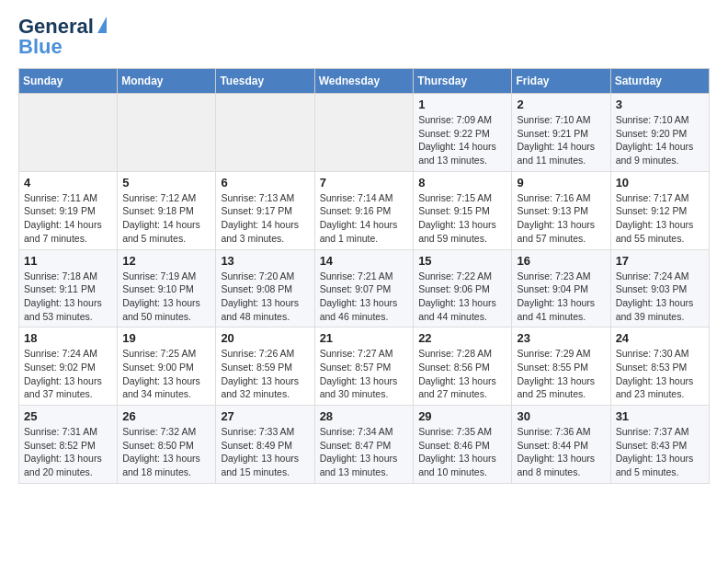 Image resolution: width=728 pixels, height=563 pixels. Describe the element at coordinates (462, 296) in the screenshot. I see `day-info: Sunrise: 7:22 AM Sunset: 9:06 PM Dayligh…` at that location.